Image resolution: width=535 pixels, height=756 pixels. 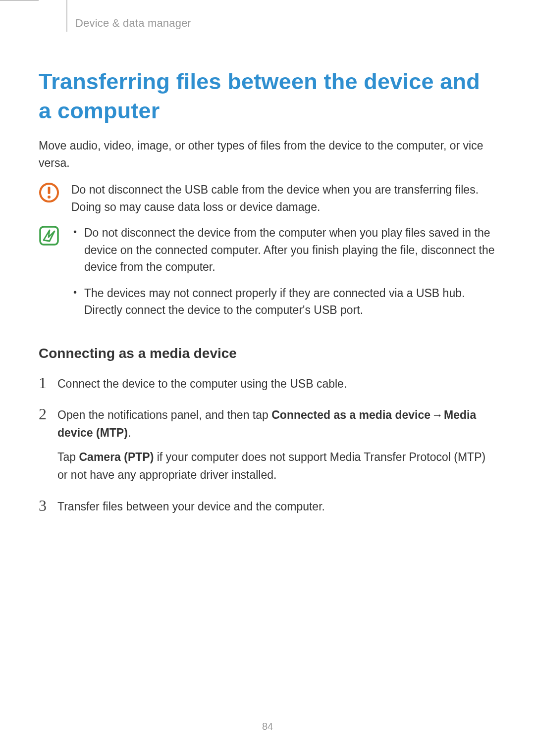 What do you see at coordinates (48, 383) in the screenshot?
I see `step-number: 1` at bounding box center [48, 383].